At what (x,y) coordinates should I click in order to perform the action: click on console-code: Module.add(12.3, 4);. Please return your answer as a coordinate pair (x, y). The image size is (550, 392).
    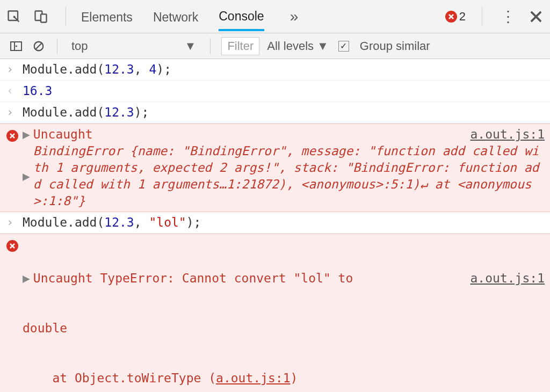
    Looking at the image, I should click on (284, 70).